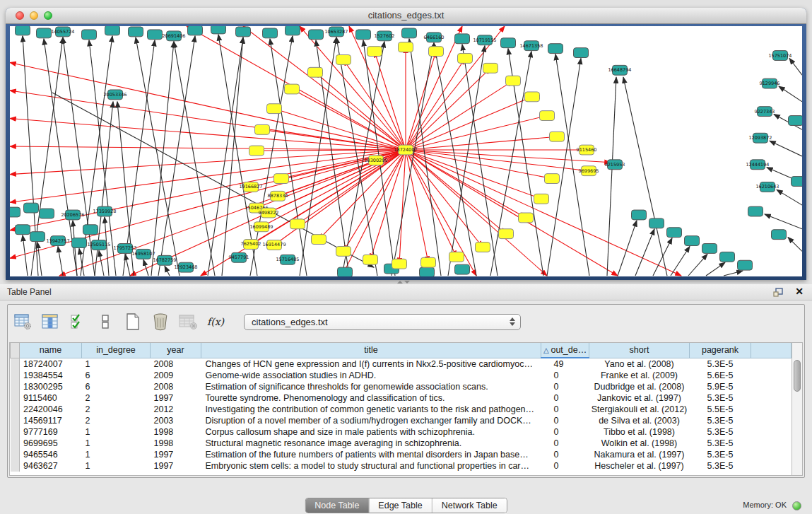  What do you see at coordinates (401, 421) in the screenshot?
I see `table-row: 1456911722003Disruption of a novel membe…` at bounding box center [401, 421].